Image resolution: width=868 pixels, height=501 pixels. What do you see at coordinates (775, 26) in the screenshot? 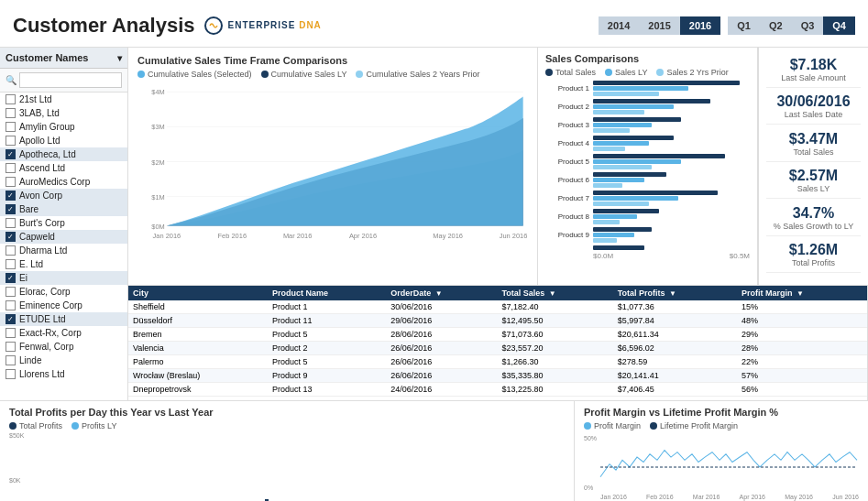
I see `quarter-tab-q2: Q2` at bounding box center [775, 26].